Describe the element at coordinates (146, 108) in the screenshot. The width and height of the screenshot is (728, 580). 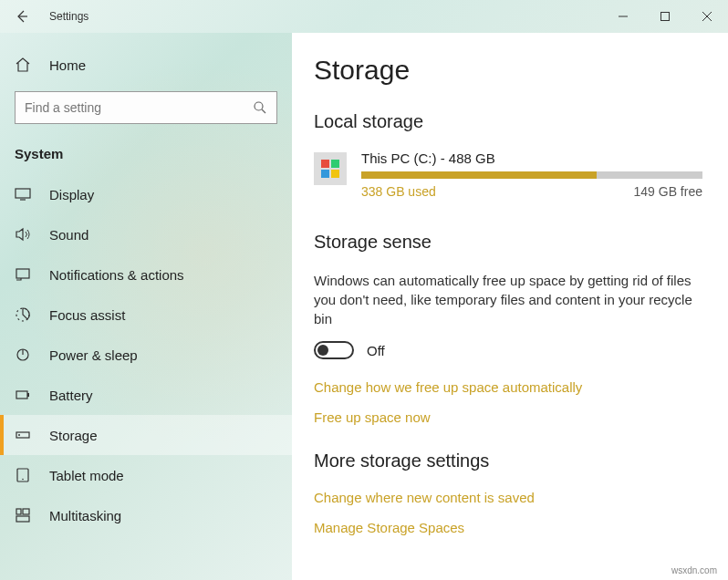
I see `search-box` at that location.